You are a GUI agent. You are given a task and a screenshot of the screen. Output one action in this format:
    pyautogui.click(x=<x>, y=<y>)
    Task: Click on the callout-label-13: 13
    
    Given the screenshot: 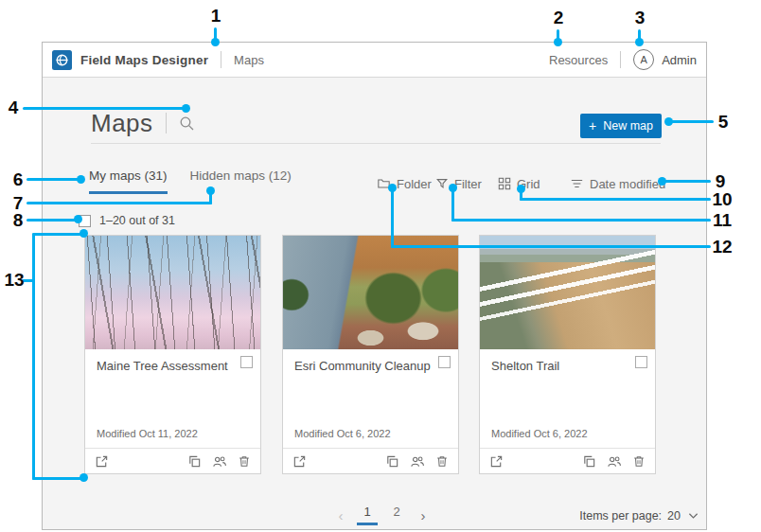 What is the action you would take?
    pyautogui.click(x=13, y=280)
    